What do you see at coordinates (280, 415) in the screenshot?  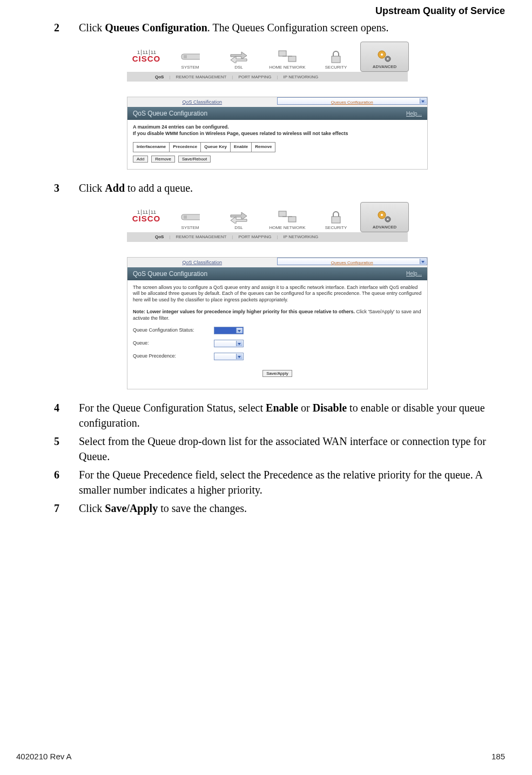 I see `step-4: 4 For the Queue Configuration Status, se…` at bounding box center [280, 415].